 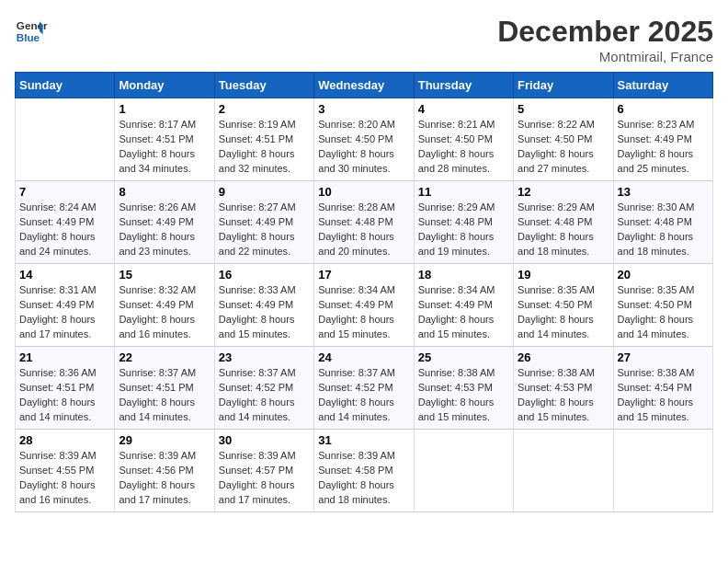 I want to click on day-info: Sunrise: 8:26 AM Sunset: 4:49 PM Dayligh…, so click(x=164, y=230).